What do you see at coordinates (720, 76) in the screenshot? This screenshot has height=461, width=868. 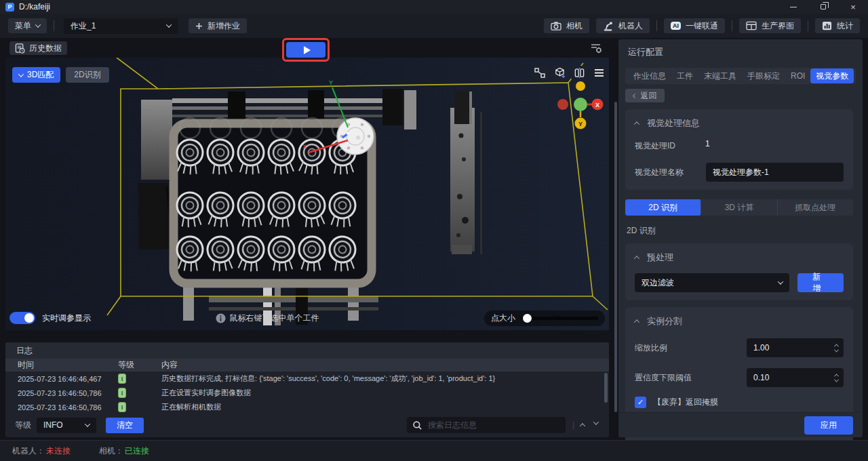 I see `tab-end-tool: 末端工具` at bounding box center [720, 76].